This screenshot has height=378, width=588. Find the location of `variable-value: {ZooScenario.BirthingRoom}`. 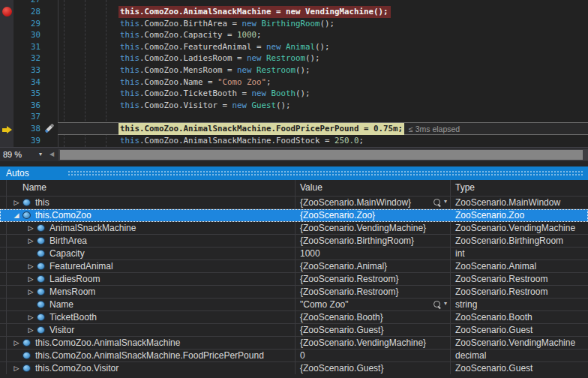

variable-value: {ZooScenario.BirthingRoom} is located at coordinates (357, 242).